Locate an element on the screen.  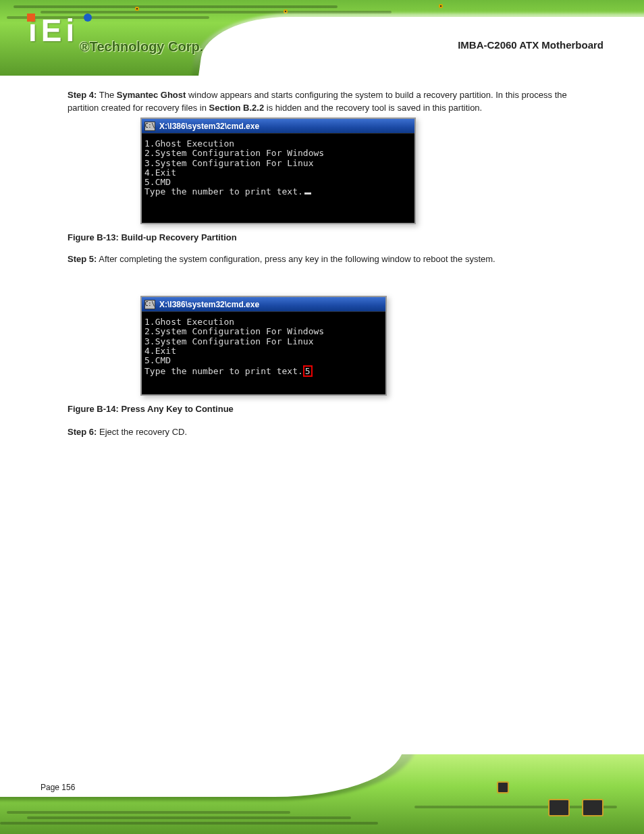
cmd-window-1: C:\ X:\I386\system32\cmd.exe 1.Ghost Exe… is located at coordinates (278, 171).